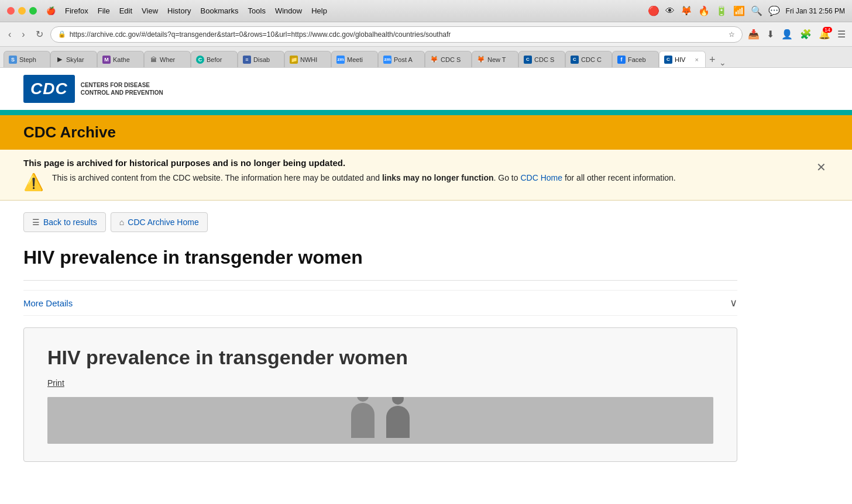 This screenshot has height=504, width=852. What do you see at coordinates (77, 11) in the screenshot?
I see `menu-firefox: Firefox` at bounding box center [77, 11].